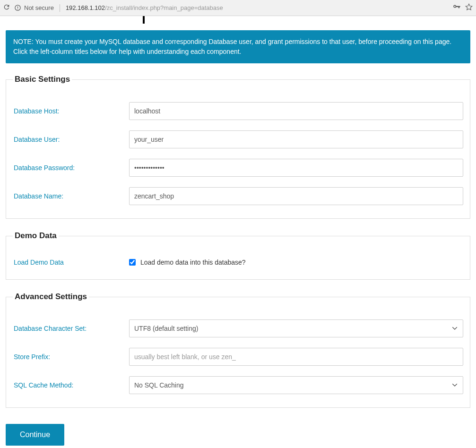  I want to click on url-host: 192.168.1.102, so click(85, 8).